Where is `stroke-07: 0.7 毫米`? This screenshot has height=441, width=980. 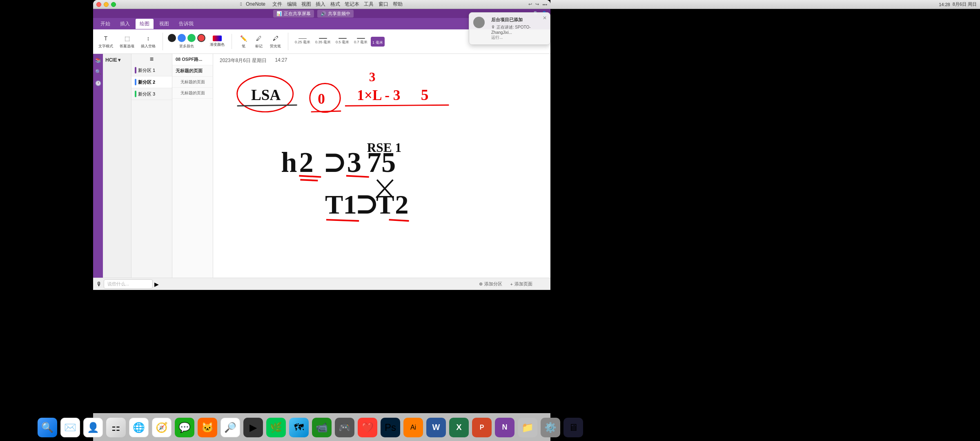
stroke-07: 0.7 毫米 is located at coordinates (361, 42).